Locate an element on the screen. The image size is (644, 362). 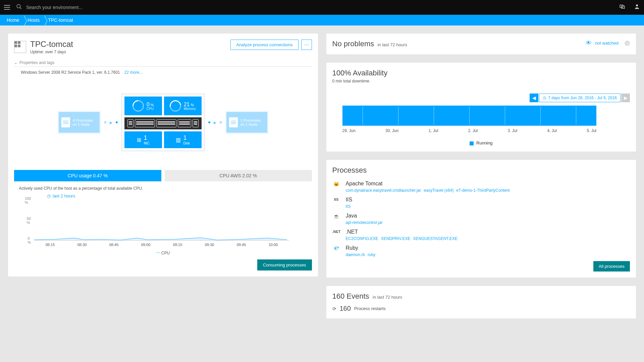
properties-toggle: ⌄ Properties and tags is located at coordinates (163, 64).